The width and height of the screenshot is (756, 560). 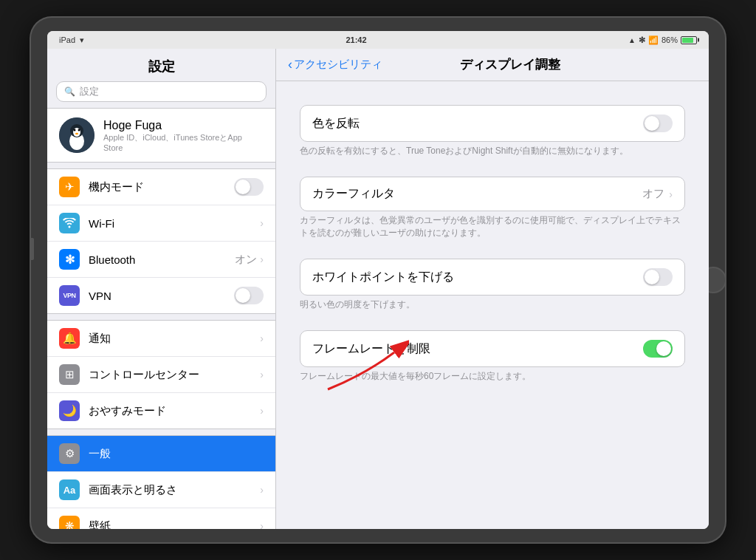 What do you see at coordinates (492, 194) in the screenshot?
I see `color-filter-row: カラーフィルタ オフ ›` at bounding box center [492, 194].